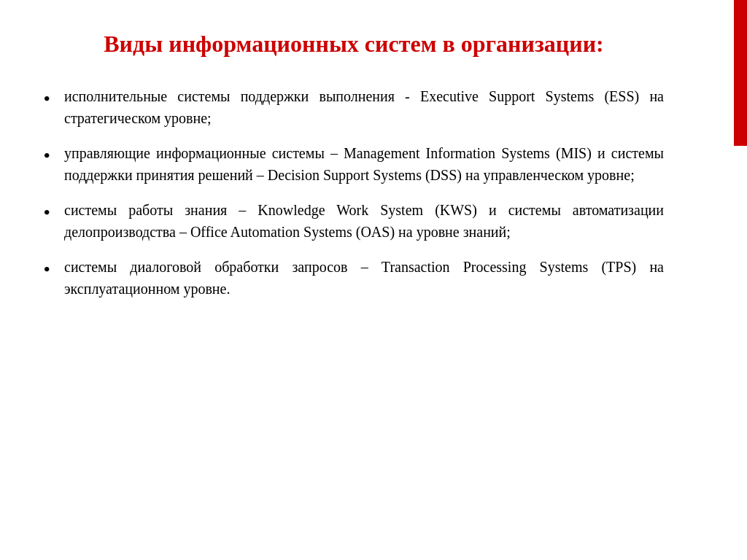 The width and height of the screenshot is (747, 560). Describe the element at coordinates (740, 73) in the screenshot. I see `red-accent-decoration` at that location.